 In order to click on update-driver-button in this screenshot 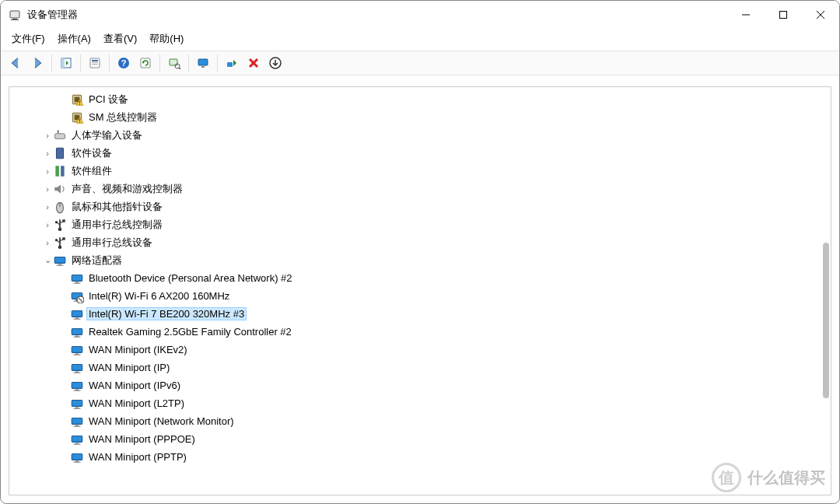, I will do `click(203, 63)`.